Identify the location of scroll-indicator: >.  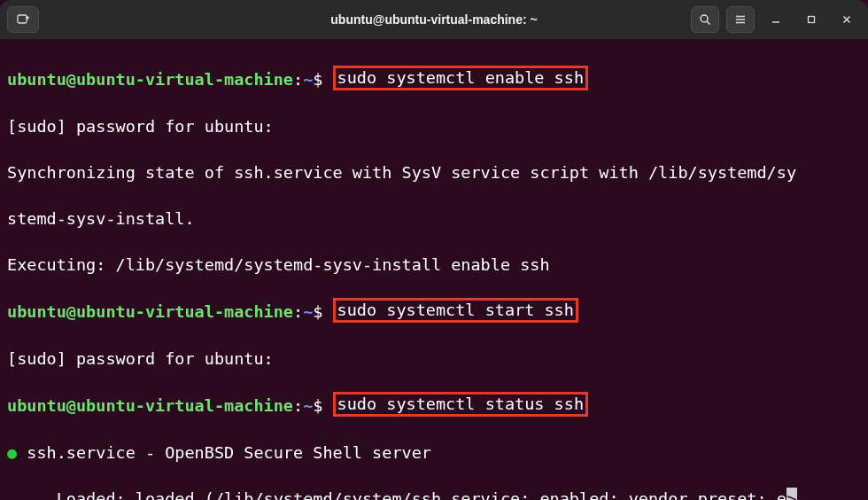
(792, 494).